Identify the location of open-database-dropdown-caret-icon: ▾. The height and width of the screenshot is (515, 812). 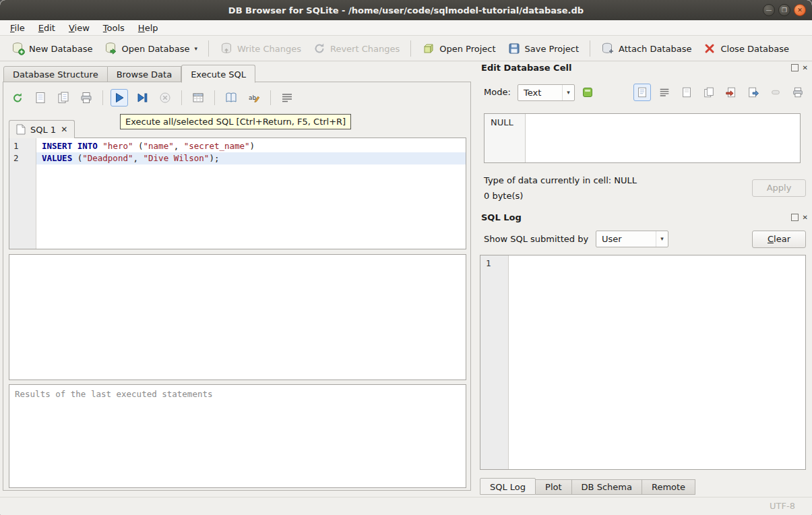
(195, 49).